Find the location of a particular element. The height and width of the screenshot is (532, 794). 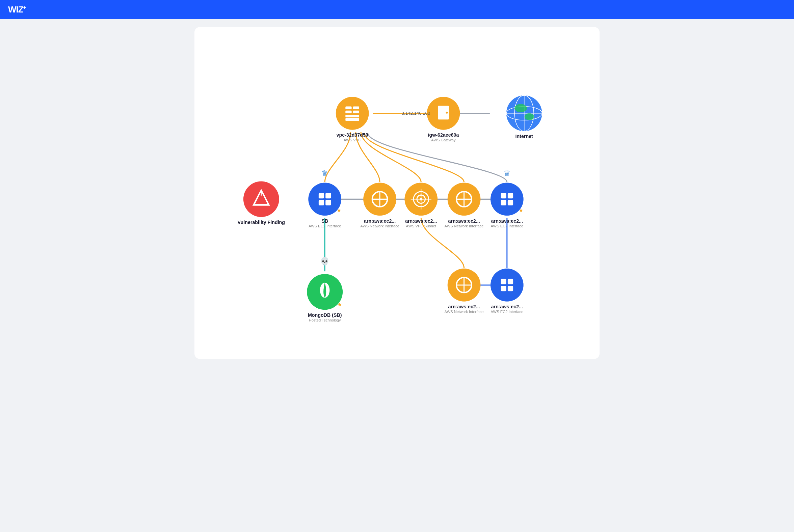

wiz-logo: WIZ+ is located at coordinates (17, 10).